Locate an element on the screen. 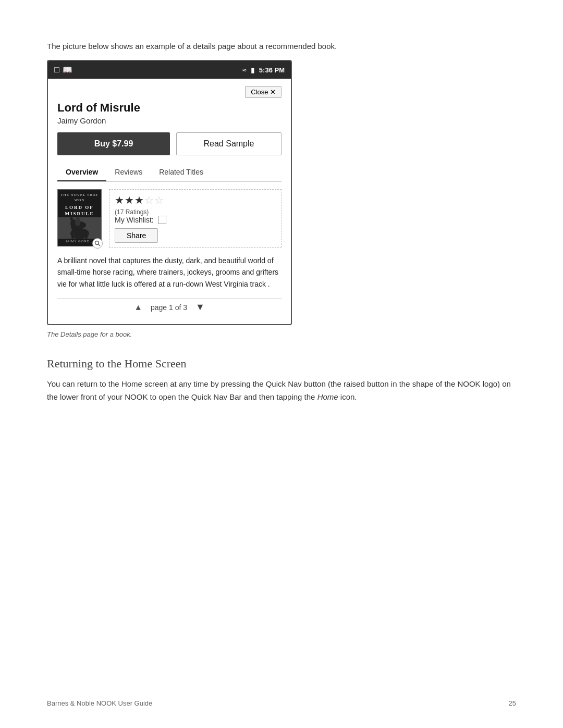 Image resolution: width=563 pixels, height=728 pixels. wishlist-checkbox is located at coordinates (162, 220).